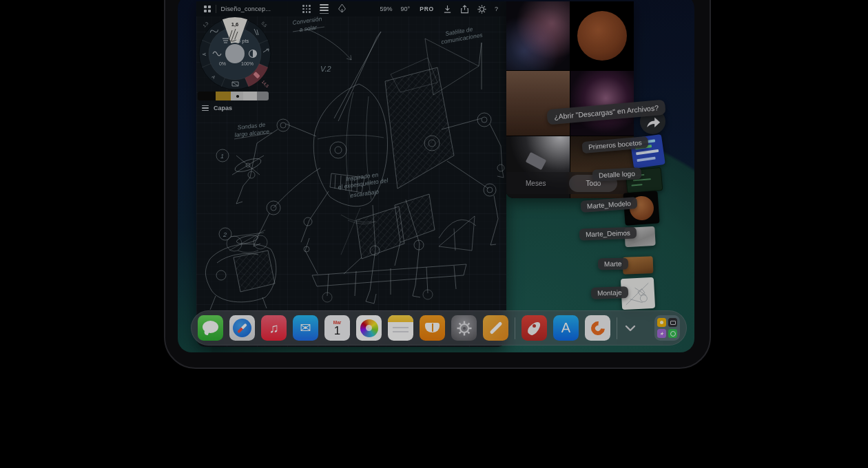 The height and width of the screenshot is (468, 868). What do you see at coordinates (207, 25) in the screenshot?
I see `pen-size-label: 1,3` at bounding box center [207, 25].